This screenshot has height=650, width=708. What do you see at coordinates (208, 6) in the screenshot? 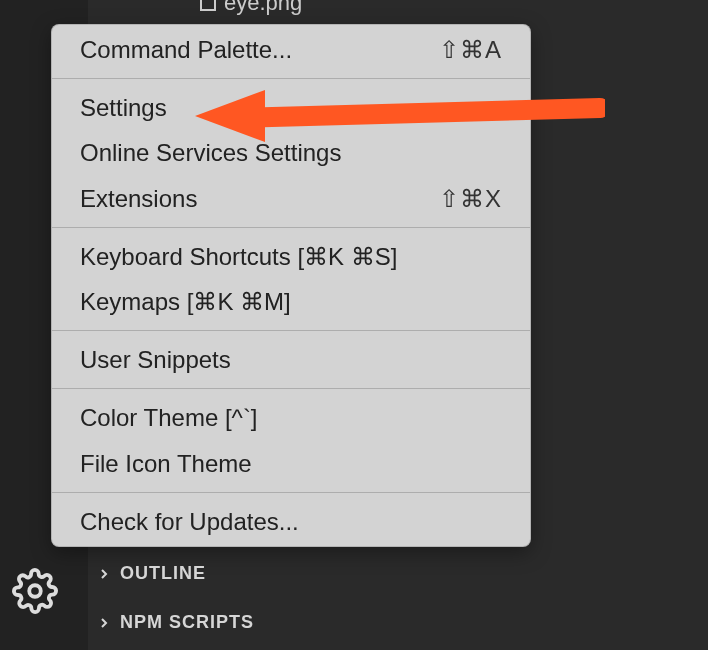
I see `file-icon` at bounding box center [208, 6].